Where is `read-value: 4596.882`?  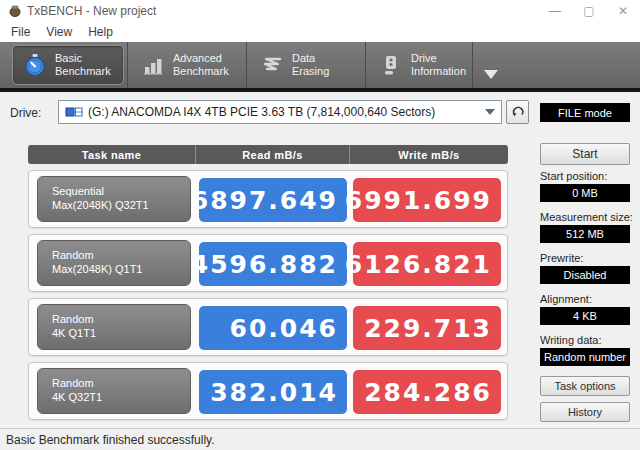 read-value: 4596.882 is located at coordinates (273, 264).